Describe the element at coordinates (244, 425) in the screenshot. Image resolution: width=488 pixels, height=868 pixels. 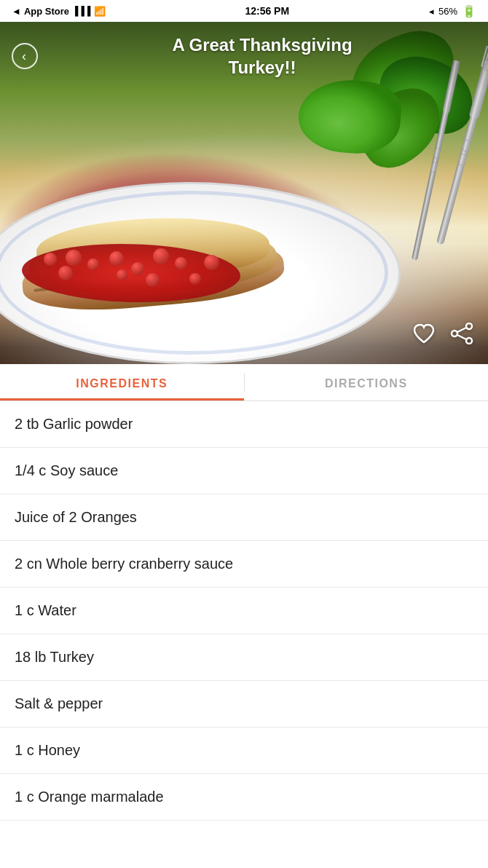
I see `ingredient-item: 2 tb Garlic powder` at that location.